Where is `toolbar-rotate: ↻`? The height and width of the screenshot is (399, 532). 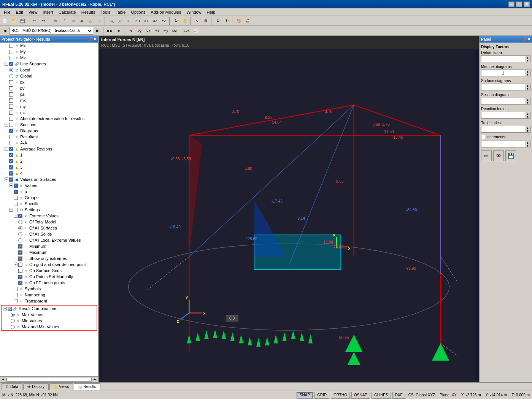
toolbar-rotate: ↻ is located at coordinates (176, 21).